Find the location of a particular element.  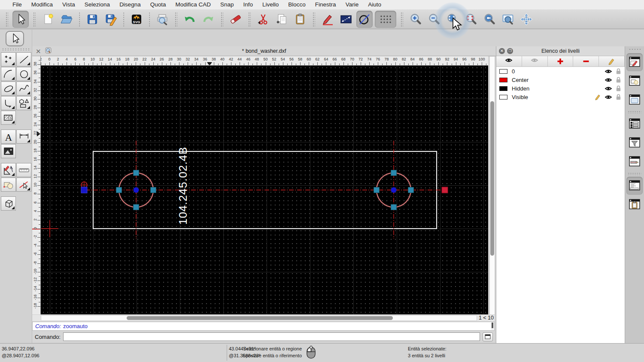

draw-arc-tool is located at coordinates (9, 74).